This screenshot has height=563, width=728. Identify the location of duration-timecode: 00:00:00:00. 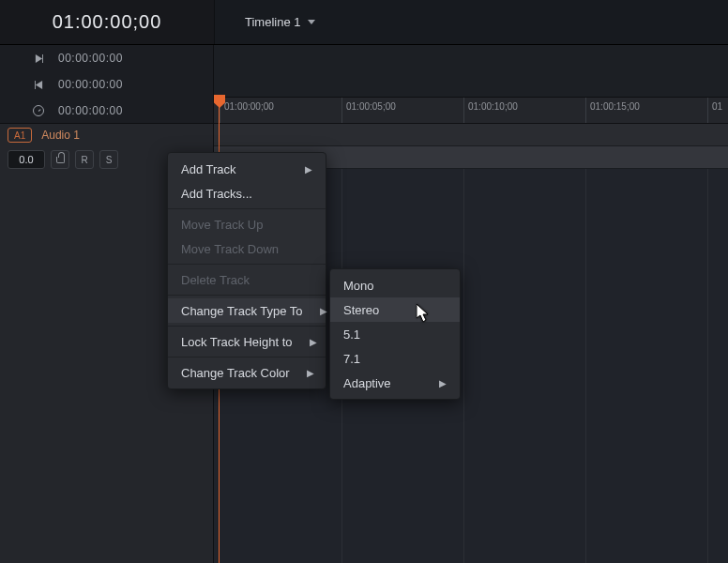
(90, 111).